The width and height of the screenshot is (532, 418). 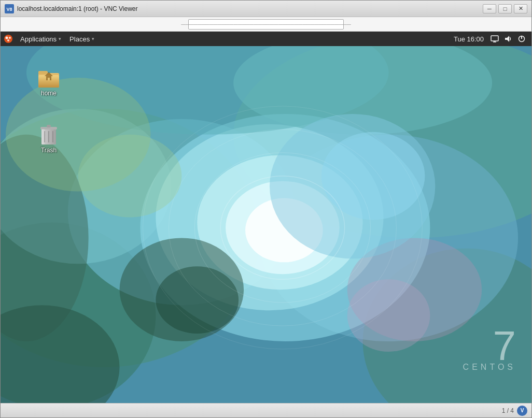 I want to click on home-icon: home, so click(x=49, y=80).